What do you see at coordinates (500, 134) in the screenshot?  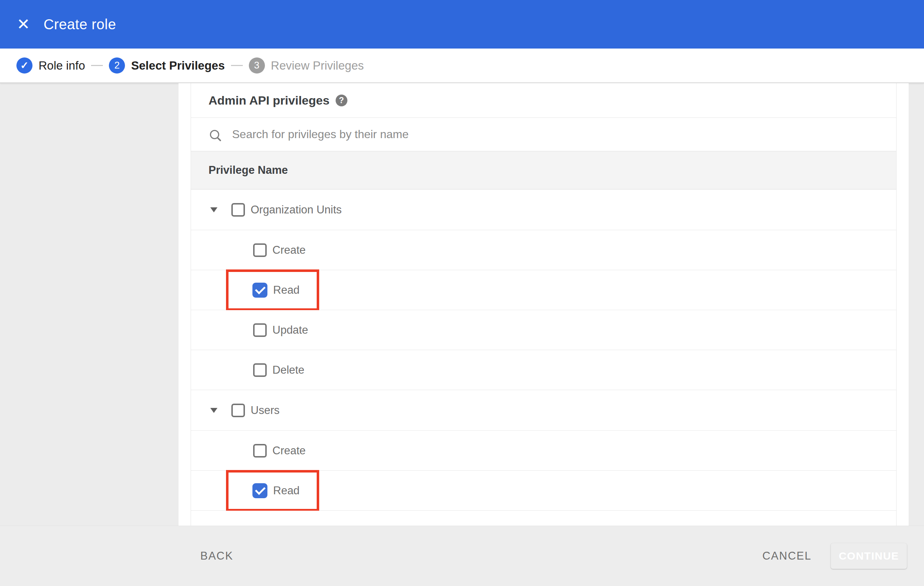 I see `privilege-search-input` at bounding box center [500, 134].